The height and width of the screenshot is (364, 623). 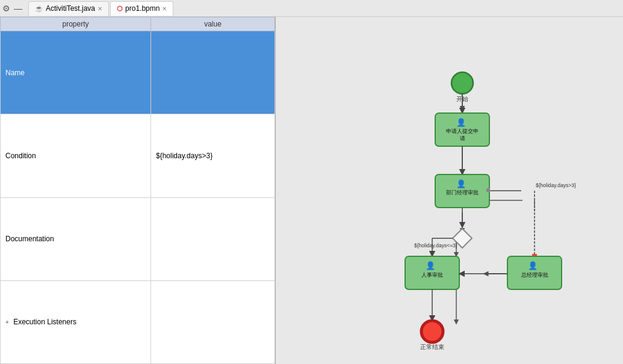 I want to click on svg-text: 部门经理审批, so click(x=462, y=193).